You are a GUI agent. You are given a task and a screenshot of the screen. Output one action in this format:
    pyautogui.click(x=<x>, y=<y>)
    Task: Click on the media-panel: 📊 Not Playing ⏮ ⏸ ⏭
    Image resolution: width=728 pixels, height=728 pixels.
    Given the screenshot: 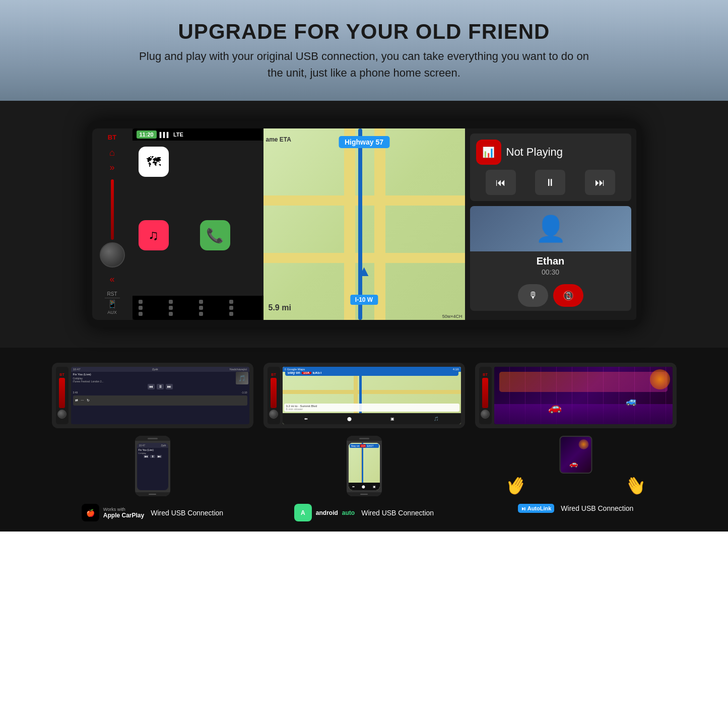 What is the action you would take?
    pyautogui.click(x=551, y=167)
    